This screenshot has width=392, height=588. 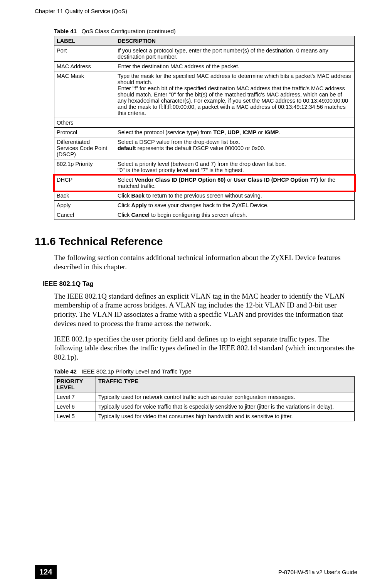 What do you see at coordinates (235, 123) in the screenshot?
I see `row-others-desc` at bounding box center [235, 123].